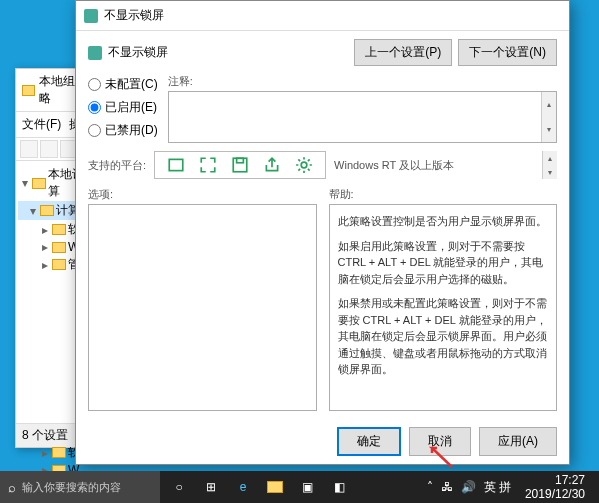 The image size is (599, 503). I want to click on platform-label: 支持的平台:, so click(117, 166).